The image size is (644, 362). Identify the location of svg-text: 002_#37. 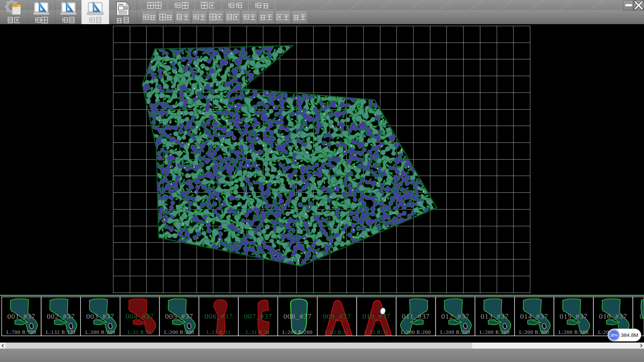
(61, 316).